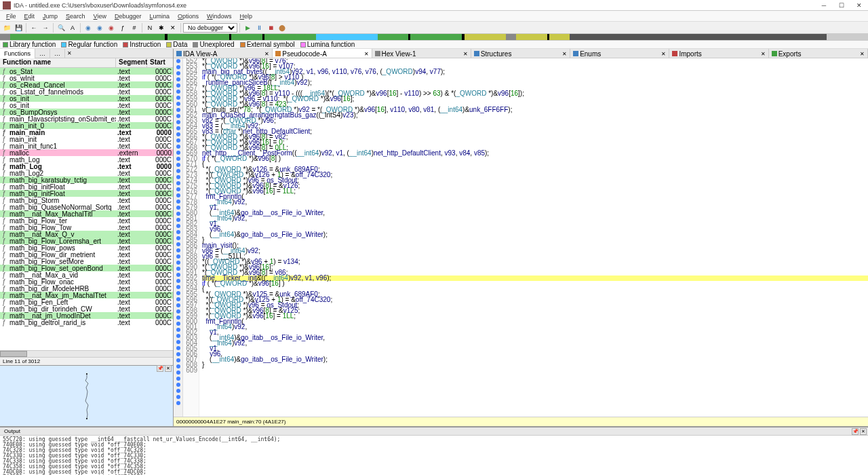 The width and height of the screenshot is (868, 475). What do you see at coordinates (87, 112) in the screenshot?
I see `function-row: ƒos_BumpOnsys.text000C` at bounding box center [87, 112].